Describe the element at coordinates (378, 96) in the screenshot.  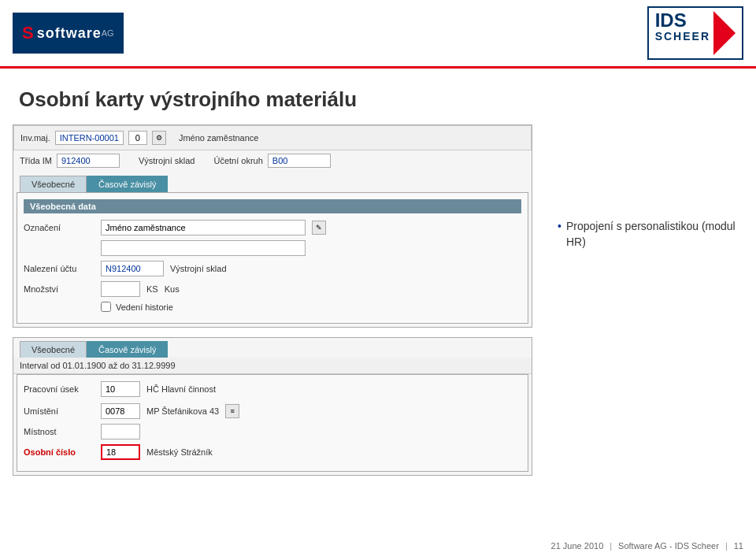
I see `page-title-area: Osobní karty výstrojního materiálu` at that location.